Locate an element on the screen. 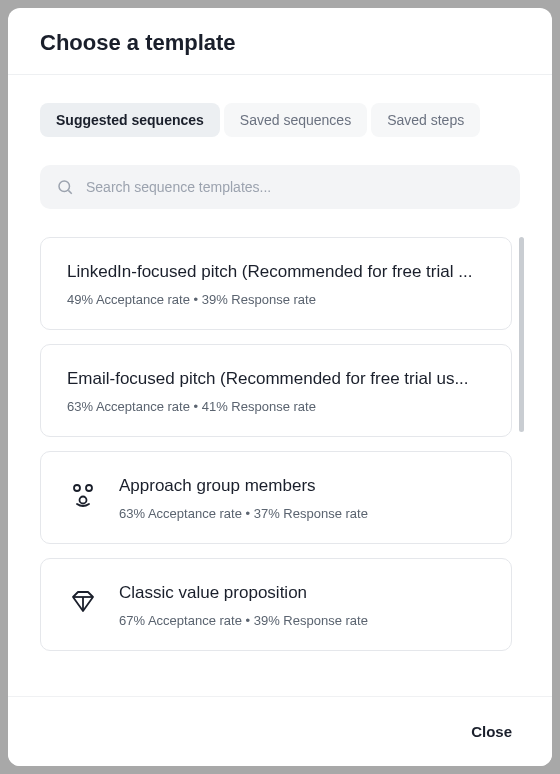 This screenshot has height=774, width=560. card-title: LinkedIn-focused pitch (Recommended for … is located at coordinates (276, 272).